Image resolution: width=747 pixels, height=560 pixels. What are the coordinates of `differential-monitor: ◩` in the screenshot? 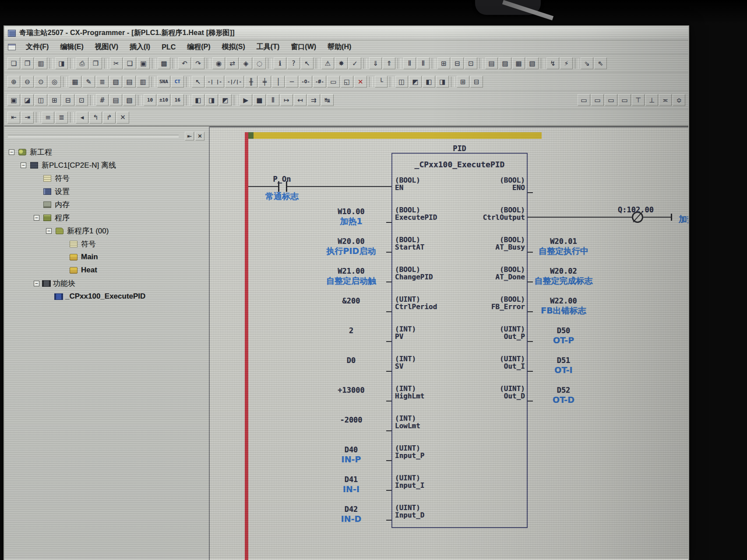 It's located at (225, 100).